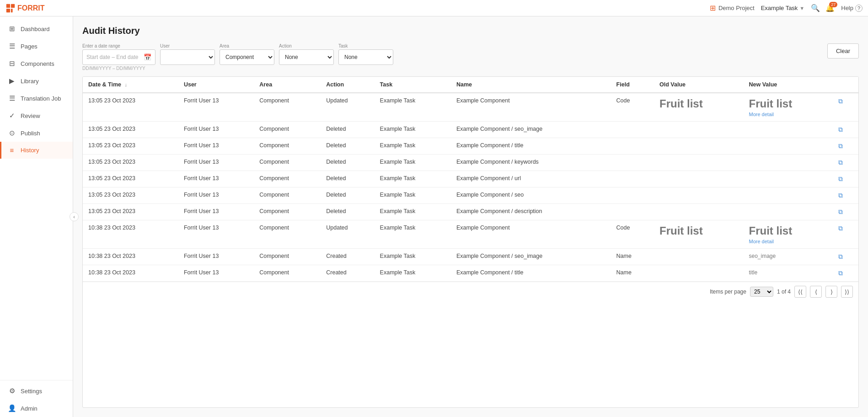 This screenshot has height=417, width=868. I want to click on search-icon: 🔍, so click(815, 8).